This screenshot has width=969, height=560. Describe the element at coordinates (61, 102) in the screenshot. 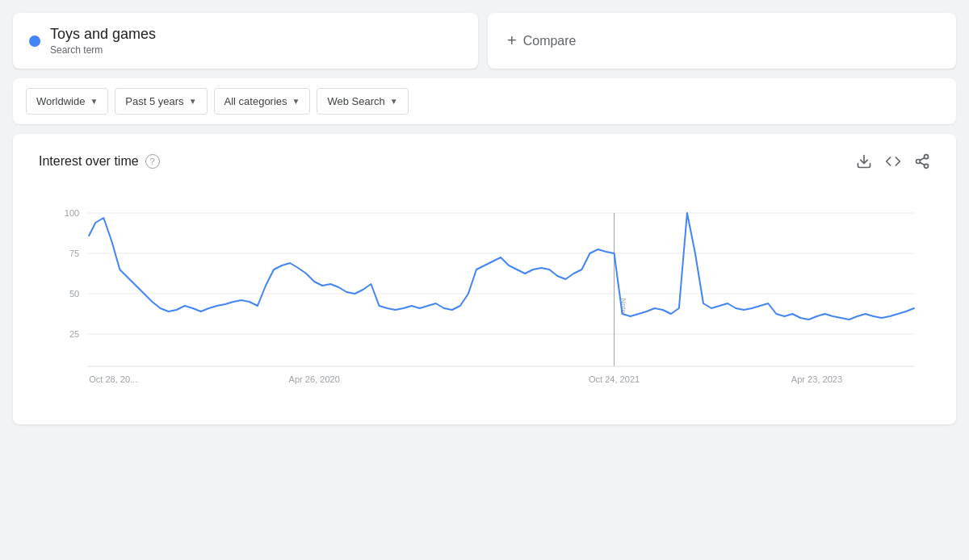

I see `location-filter-label: Worldwide` at that location.